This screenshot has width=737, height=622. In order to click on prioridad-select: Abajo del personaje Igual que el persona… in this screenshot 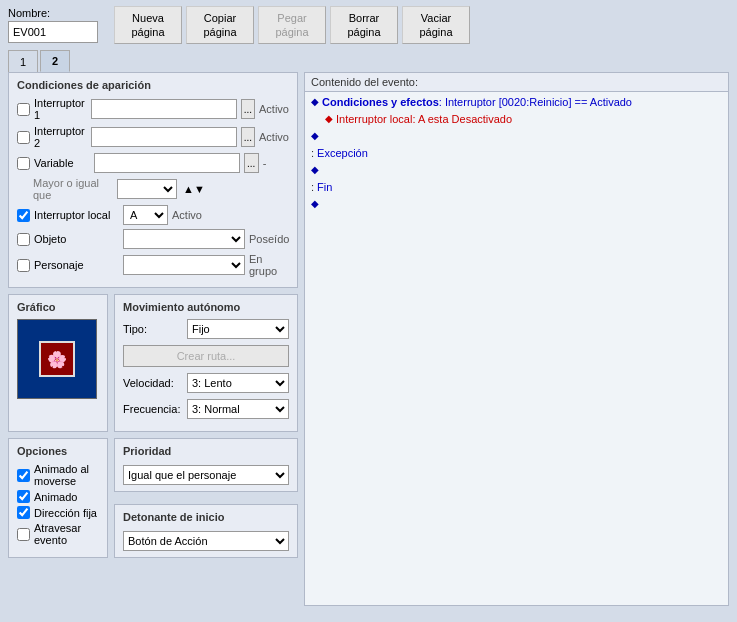, I will do `click(206, 475)`.